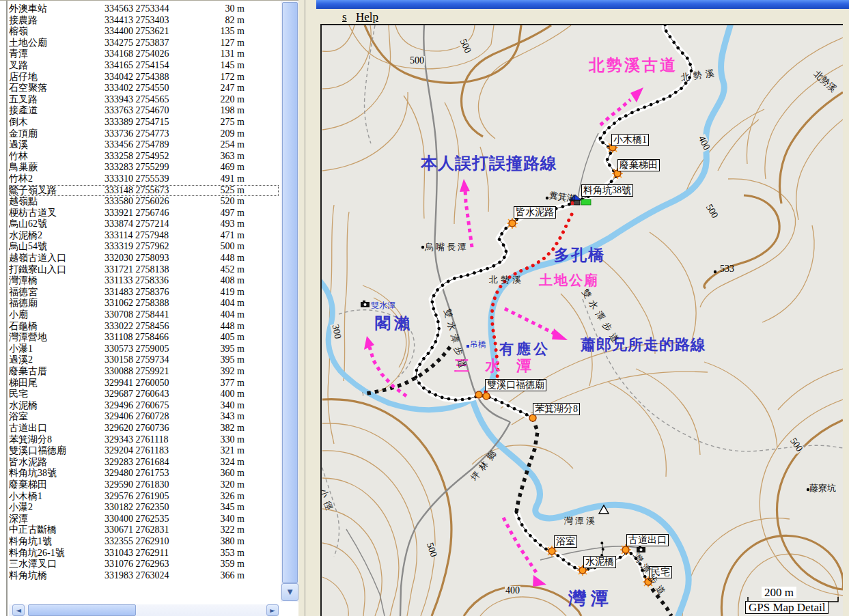  What do you see at coordinates (143, 55) in the screenshot?
I see `waypoint-row: 青潭 334168 2754026 131 m` at bounding box center [143, 55].